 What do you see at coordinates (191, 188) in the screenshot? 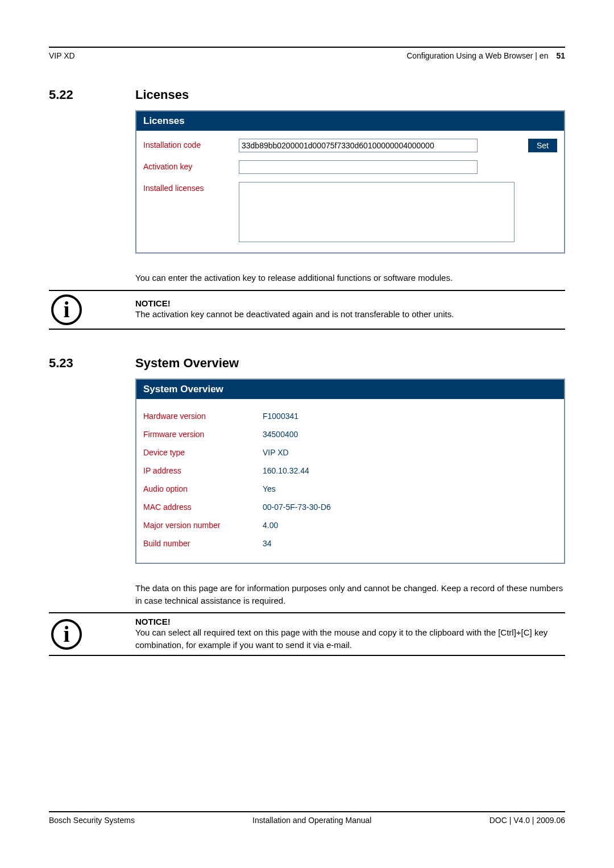
I see `installed-licenses-label: Installed licenses` at bounding box center [191, 188].